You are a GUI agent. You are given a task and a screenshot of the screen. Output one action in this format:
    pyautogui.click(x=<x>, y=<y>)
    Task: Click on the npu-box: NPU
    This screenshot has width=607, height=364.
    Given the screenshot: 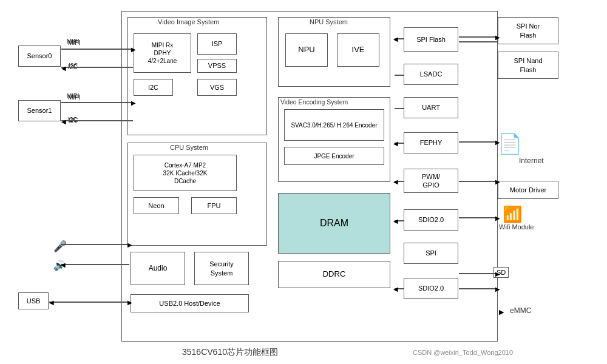 What is the action you would take?
    pyautogui.click(x=307, y=50)
    